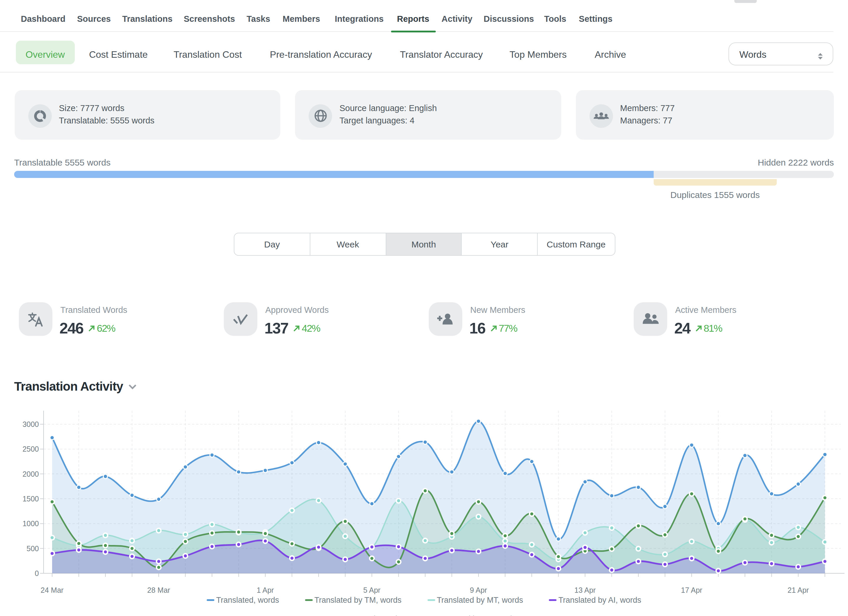  Describe the element at coordinates (265, 590) in the screenshot. I see `svg-text: 1 Apr` at that location.